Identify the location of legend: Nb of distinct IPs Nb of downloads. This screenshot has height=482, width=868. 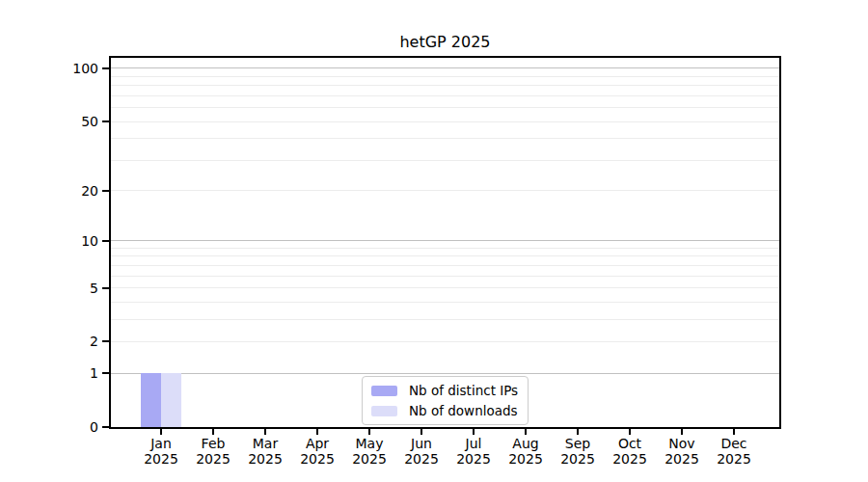
(446, 401).